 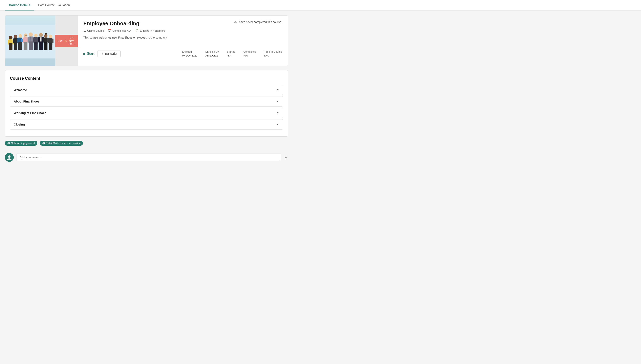 I want to click on course-type: Online Course, so click(x=96, y=31).